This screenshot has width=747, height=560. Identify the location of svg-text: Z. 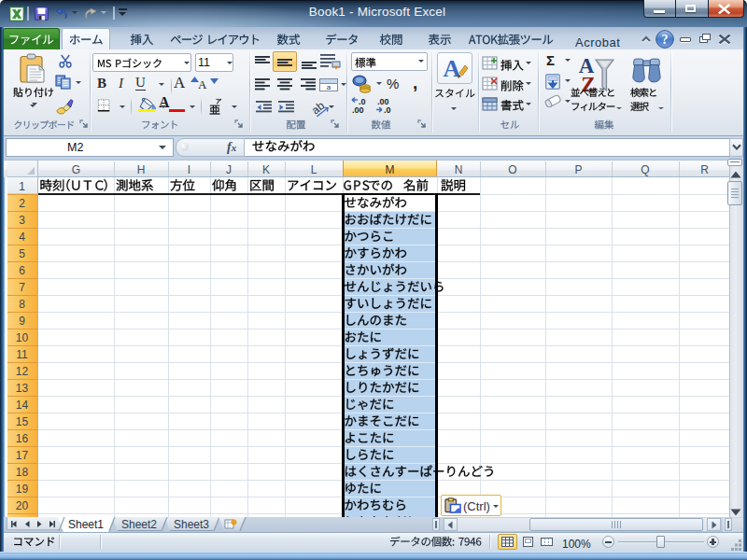
(588, 83).